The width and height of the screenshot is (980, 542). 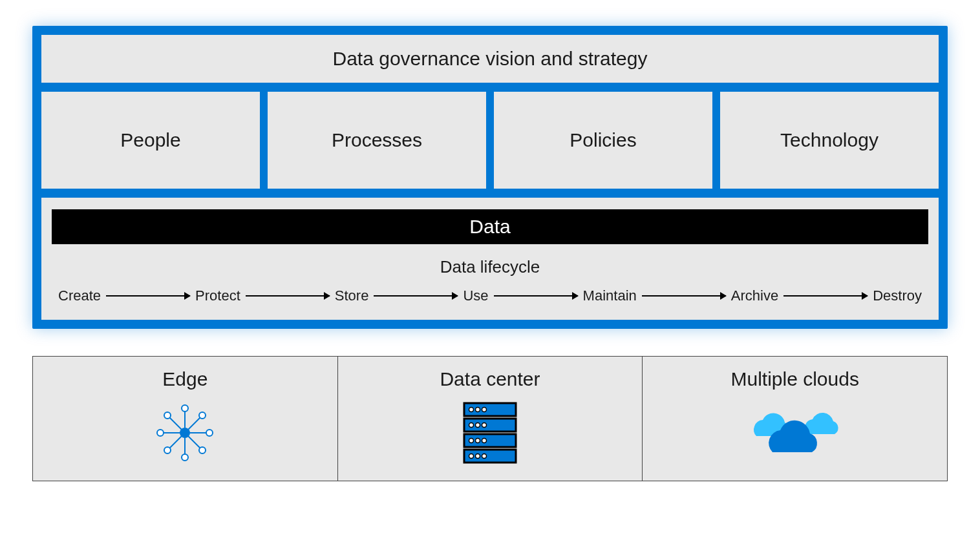 What do you see at coordinates (476, 296) in the screenshot?
I see `lifecycle-step-use: Use` at bounding box center [476, 296].